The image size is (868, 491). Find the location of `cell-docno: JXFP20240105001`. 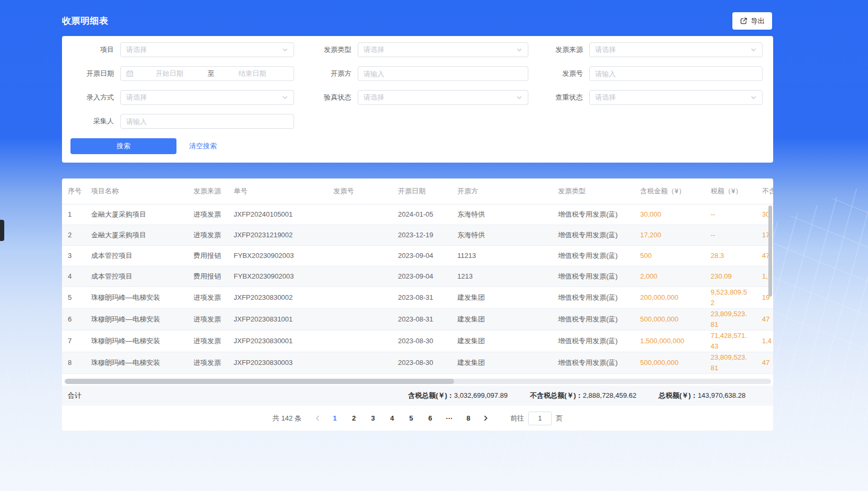

cell-docno: JXFP20240105001 is located at coordinates (280, 215).